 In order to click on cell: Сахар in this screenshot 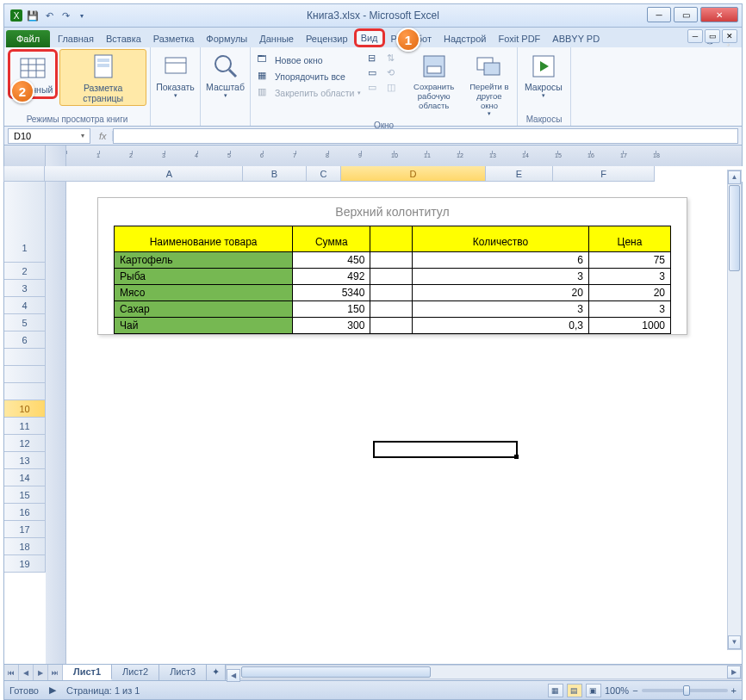, I will do `click(203, 310)`.